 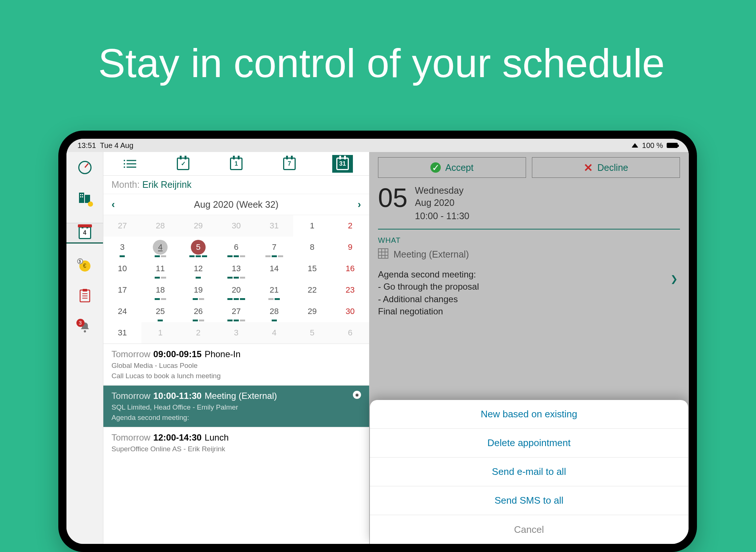 What do you see at coordinates (529, 293) in the screenshot?
I see `agenda-text: Agenda second meeting:- Go through the p…` at bounding box center [529, 293].